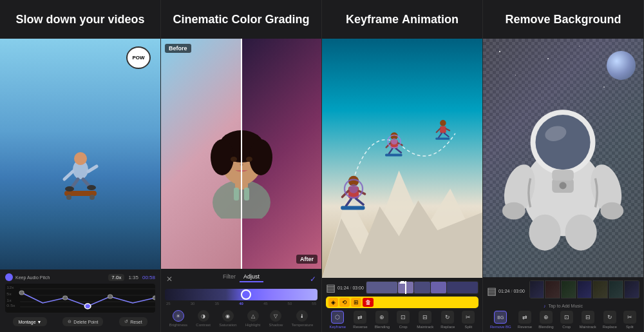  I want to click on before-label: Before, so click(178, 48).